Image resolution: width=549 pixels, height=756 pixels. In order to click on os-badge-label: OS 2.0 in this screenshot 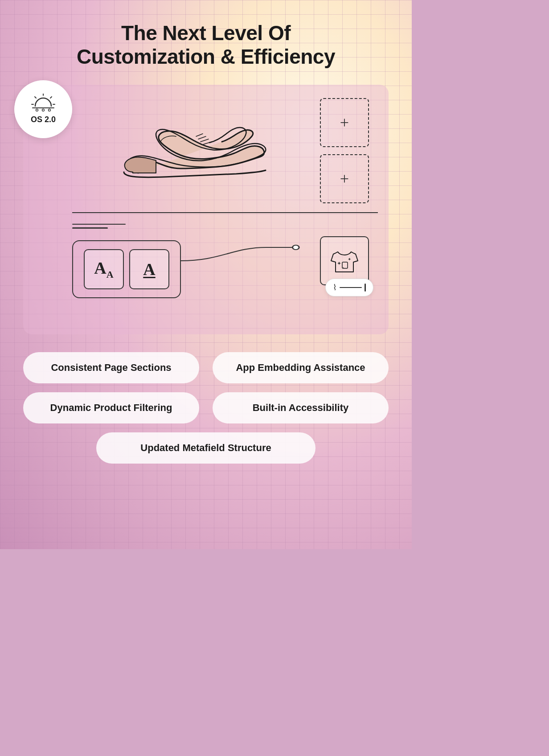, I will do `click(43, 119)`.